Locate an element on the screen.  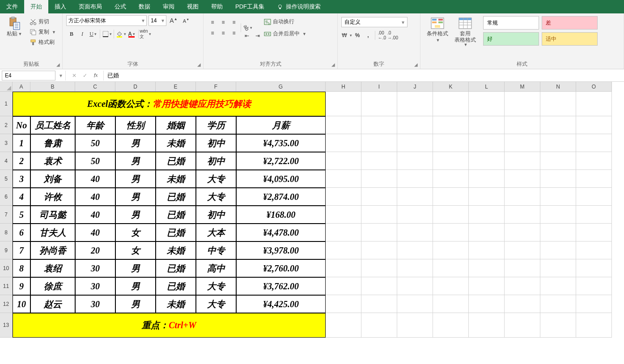
row-header-1: 1 is located at coordinates (6, 104).